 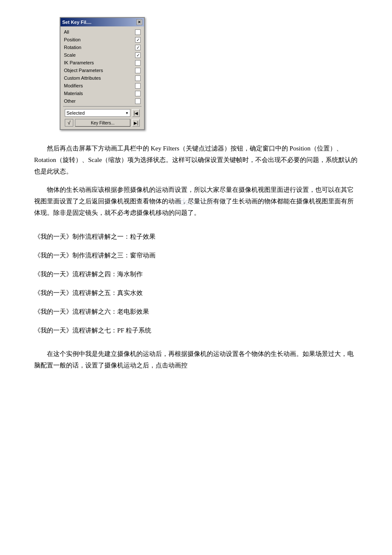 I want to click on label-object-params: Object Parameters, so click(x=99, y=70).